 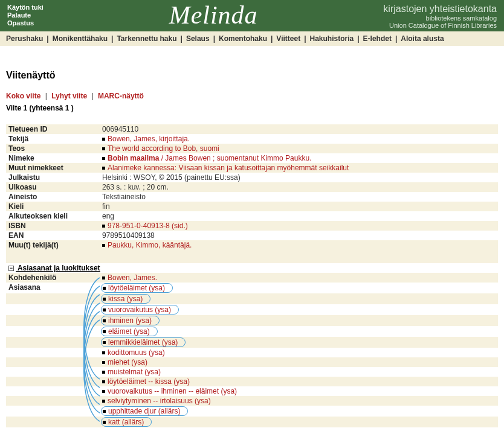 What do you see at coordinates (144, 411) in the screenshot?
I see `annotation-circle: upphittade djur (allärs)` at bounding box center [144, 411].